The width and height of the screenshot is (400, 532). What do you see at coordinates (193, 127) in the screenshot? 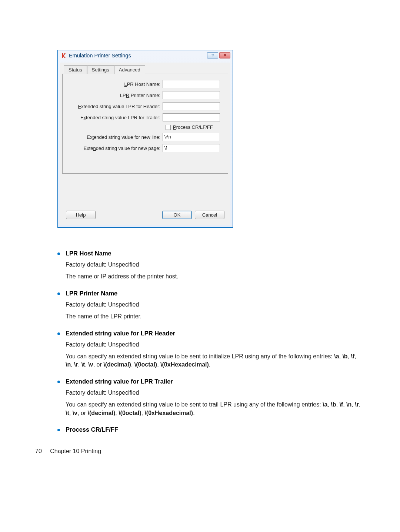
I see `process-crlfff-label: Process CR/LF/FF` at bounding box center [193, 127].